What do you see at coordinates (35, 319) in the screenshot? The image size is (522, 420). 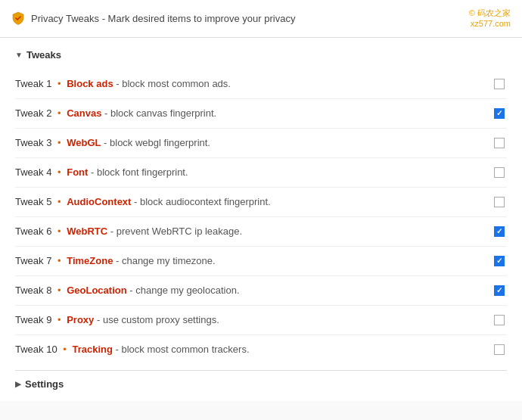 I see `tweak-number: Tweak 9` at bounding box center [35, 319].